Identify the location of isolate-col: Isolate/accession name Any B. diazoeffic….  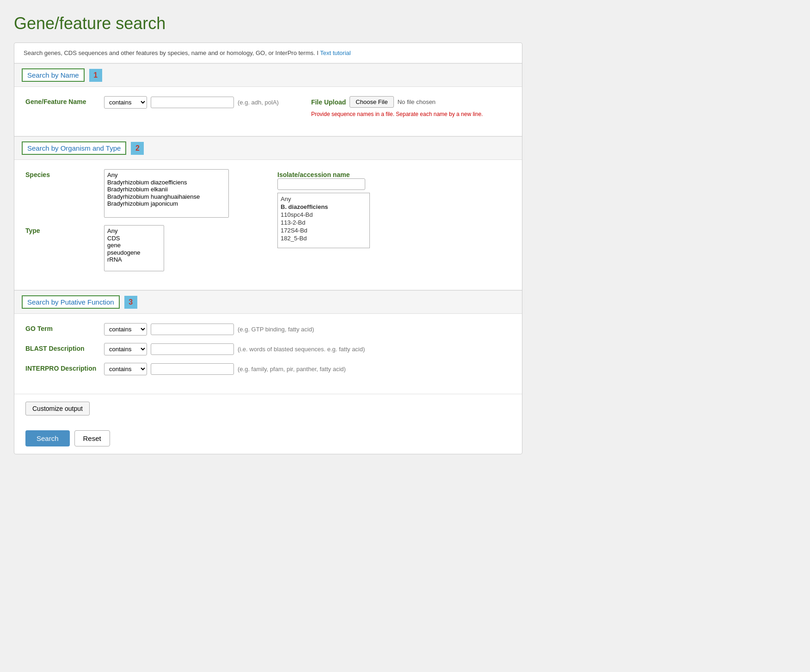
(394, 209).